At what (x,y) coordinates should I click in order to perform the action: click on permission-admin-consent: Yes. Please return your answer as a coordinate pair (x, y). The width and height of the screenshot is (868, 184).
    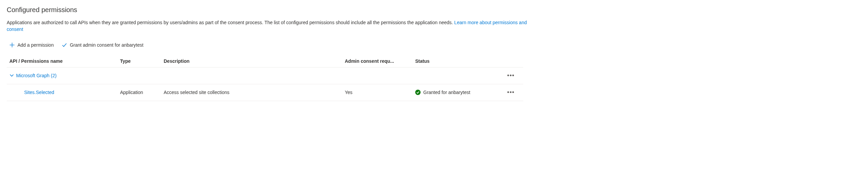
    Looking at the image, I should click on (380, 93).